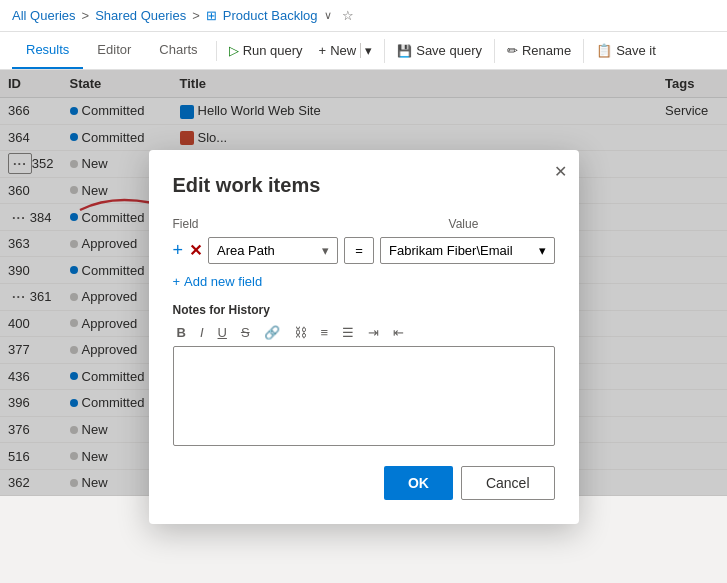 The height and width of the screenshot is (583, 727). I want to click on run-icon: ▷, so click(234, 50).